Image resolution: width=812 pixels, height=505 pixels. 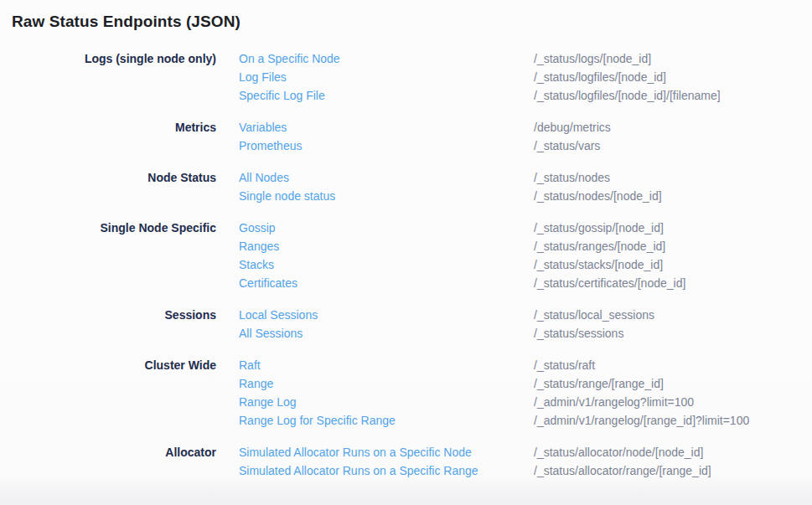 What do you see at coordinates (520, 255) in the screenshot?
I see `group-entries: Gossip/_status/gossip/[node_id]Ranges/_s…` at bounding box center [520, 255].